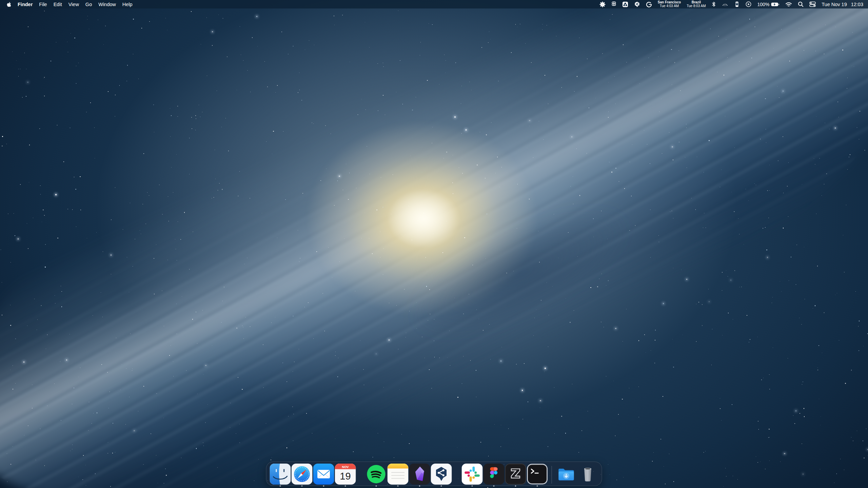  Describe the element at coordinates (566, 474) in the screenshot. I see `dock-downloads-folder` at that location.